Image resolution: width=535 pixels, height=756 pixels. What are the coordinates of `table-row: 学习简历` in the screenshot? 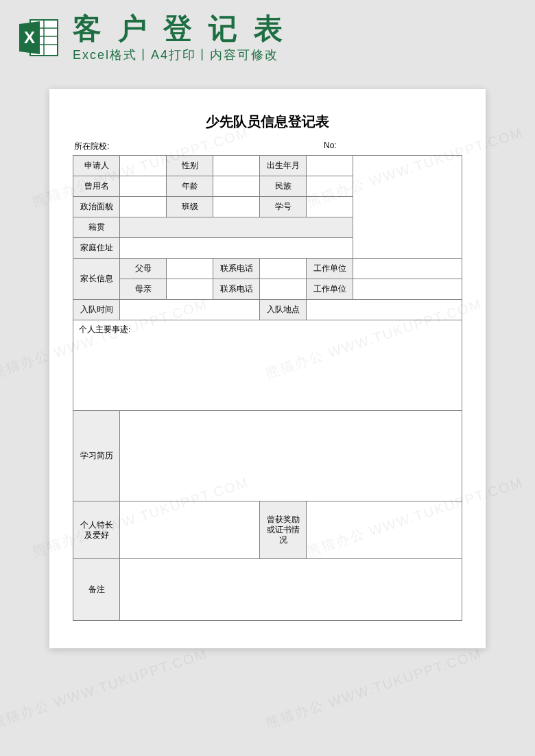 It's located at (268, 456).